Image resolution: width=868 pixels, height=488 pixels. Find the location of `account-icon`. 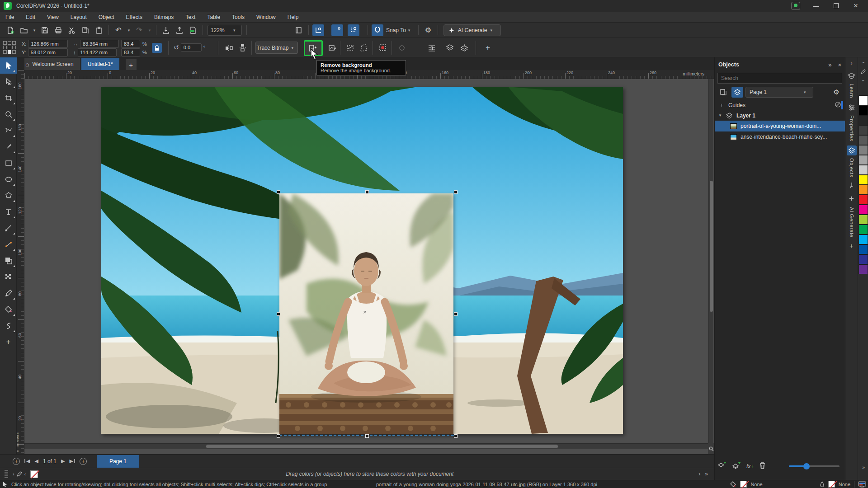

account-icon is located at coordinates (796, 6).